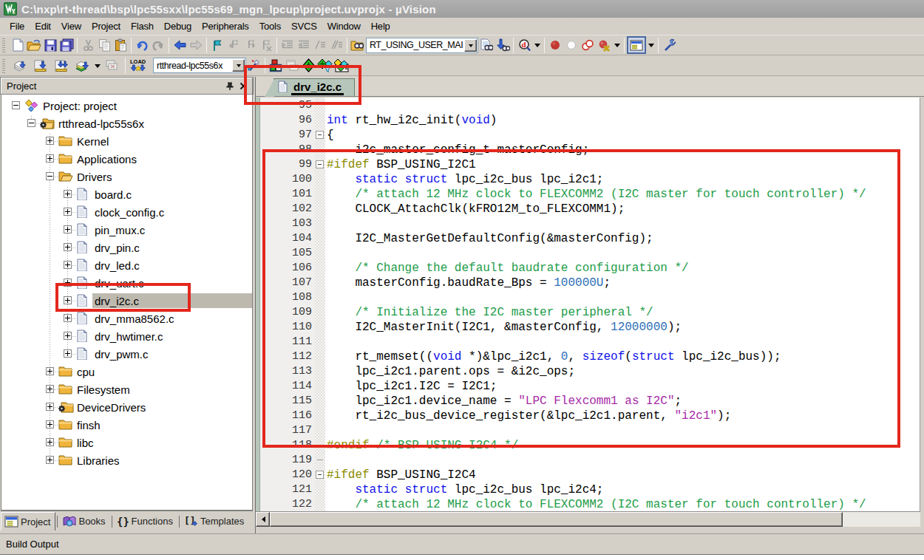 The width and height of the screenshot is (924, 560). I want to click on rebuild-button, so click(61, 65).